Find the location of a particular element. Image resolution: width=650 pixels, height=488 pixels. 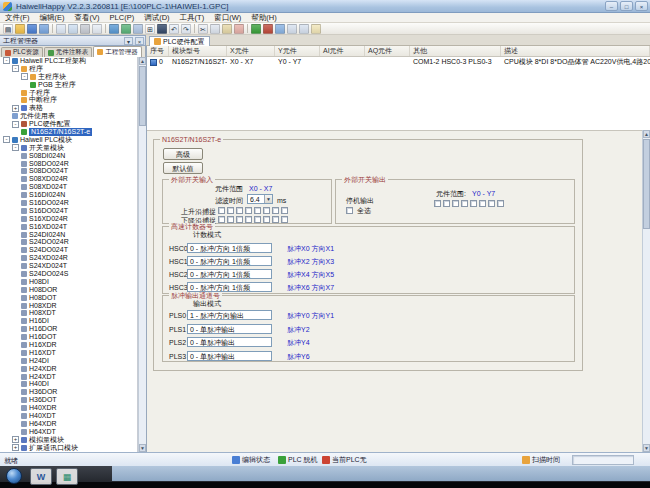

tree-item: -主程序块 is located at coordinates (68, 77).